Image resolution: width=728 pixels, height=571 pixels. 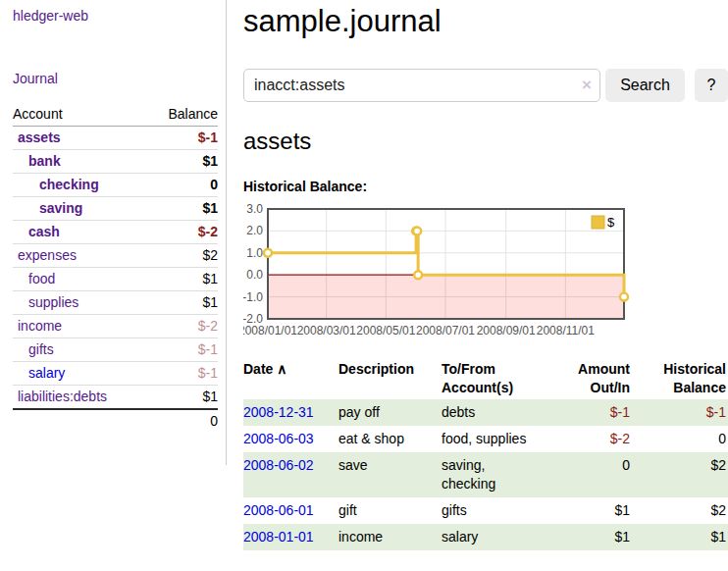 I want to click on transaction-accounts: salary, so click(x=495, y=538).